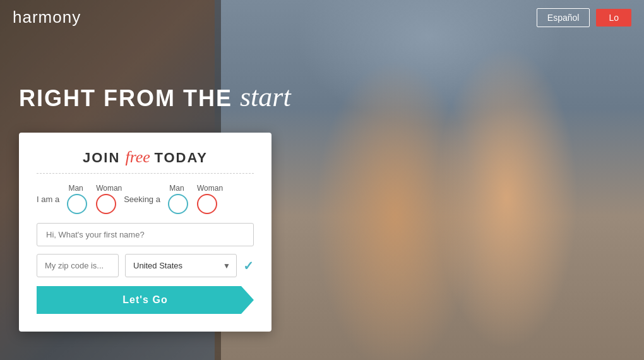  I want to click on gender-selection: I am a Man Woman Seeking a Man Woman, so click(145, 199).